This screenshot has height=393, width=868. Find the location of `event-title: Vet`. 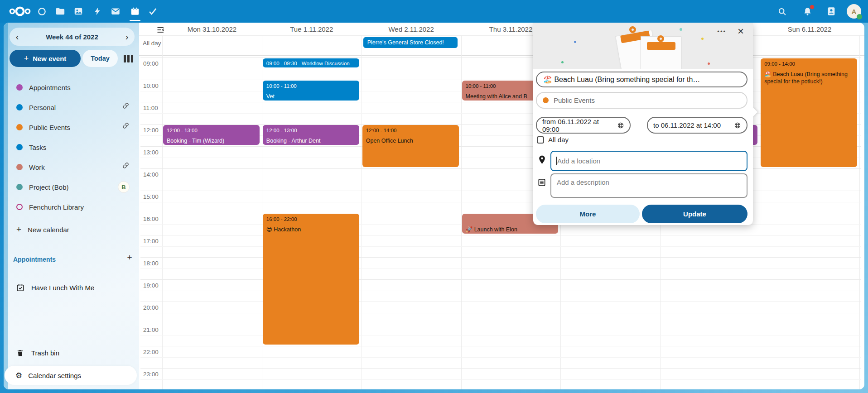

event-title: Vet is located at coordinates (311, 96).